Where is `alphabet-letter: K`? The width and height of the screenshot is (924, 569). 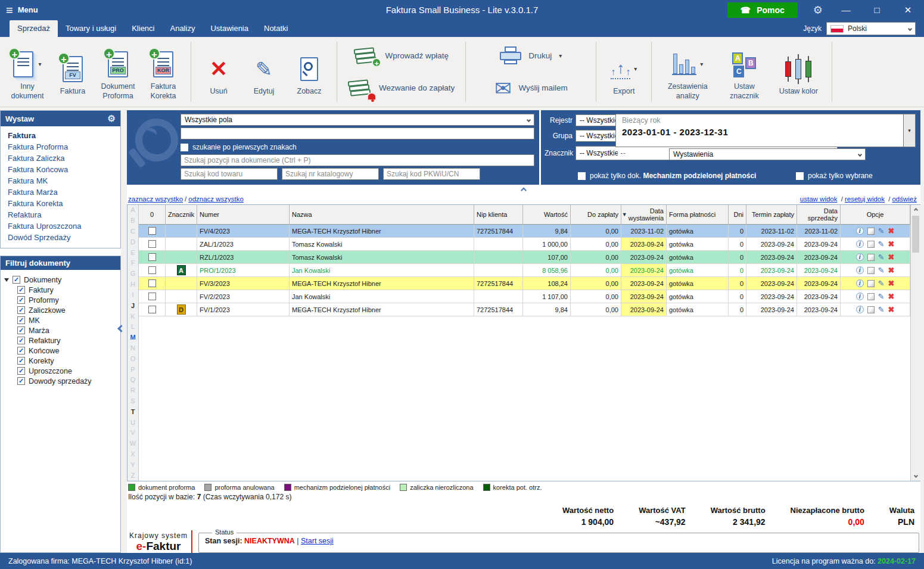 alphabet-letter: K is located at coordinates (133, 316).